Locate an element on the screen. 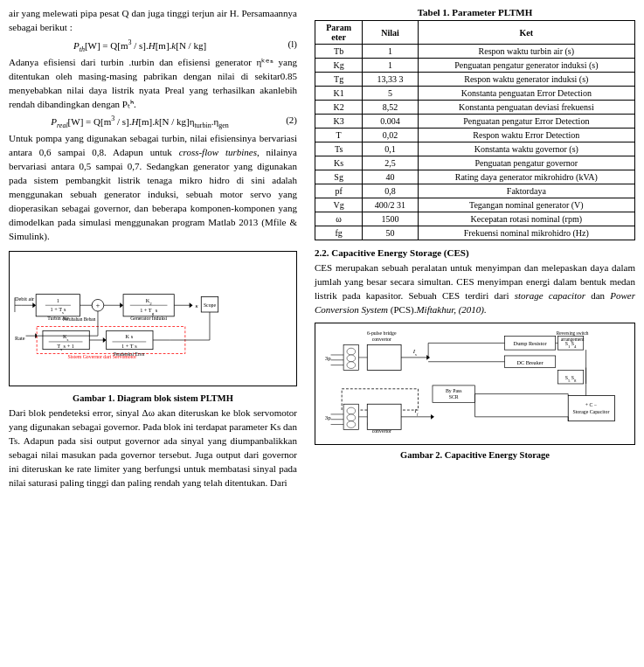  table-ket-cell: Penguatan pengatur governor is located at coordinates (526, 163).